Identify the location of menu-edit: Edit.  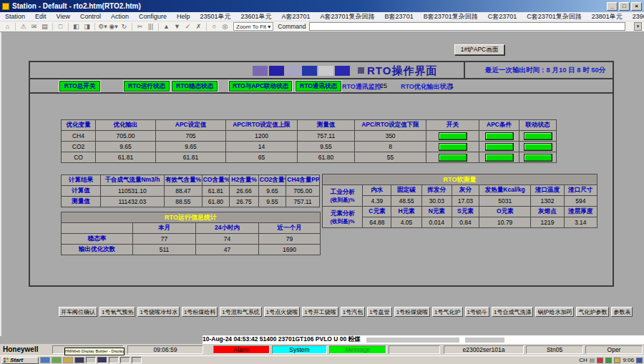
(41, 16).